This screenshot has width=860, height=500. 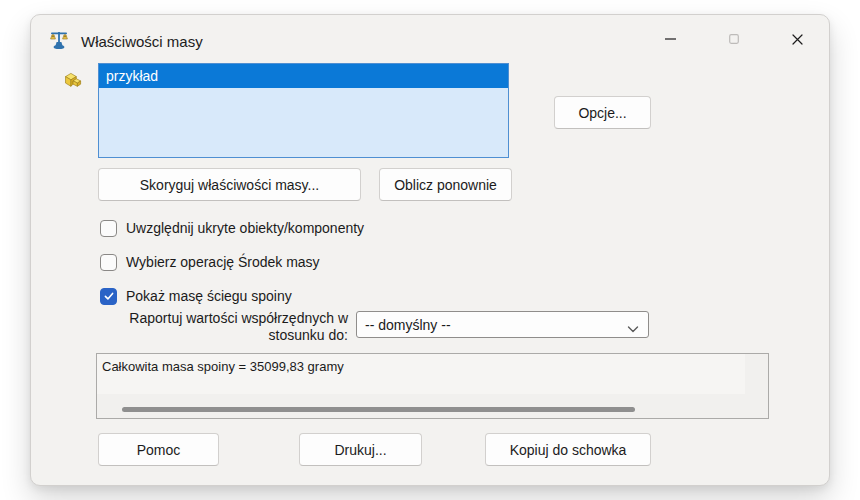 I want to click on results-panel: Całkowita masa spoiny = 35099,83 gramy, so click(x=432, y=386).